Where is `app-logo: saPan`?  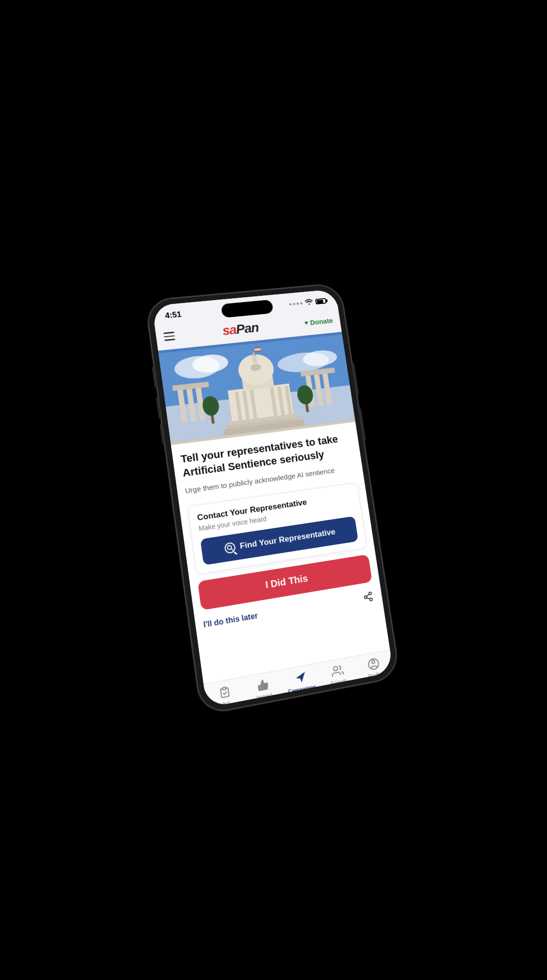 app-logo: saPan is located at coordinates (241, 329).